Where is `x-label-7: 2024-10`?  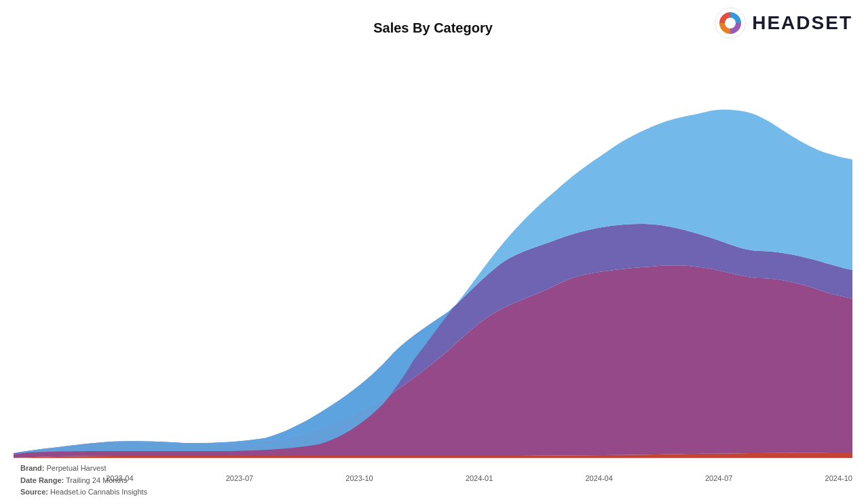
x-label-7: 2024-10 is located at coordinates (839, 478).